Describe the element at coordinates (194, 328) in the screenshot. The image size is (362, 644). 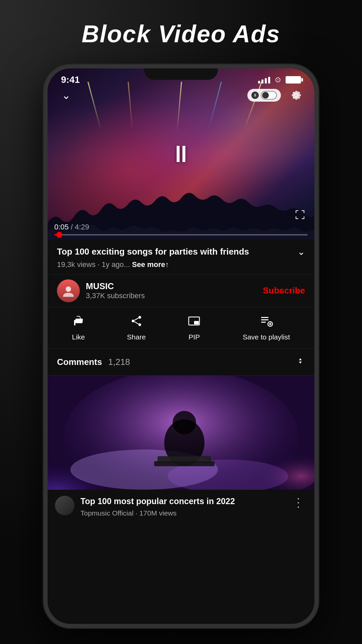
I see `pip-button: PIP` at that location.